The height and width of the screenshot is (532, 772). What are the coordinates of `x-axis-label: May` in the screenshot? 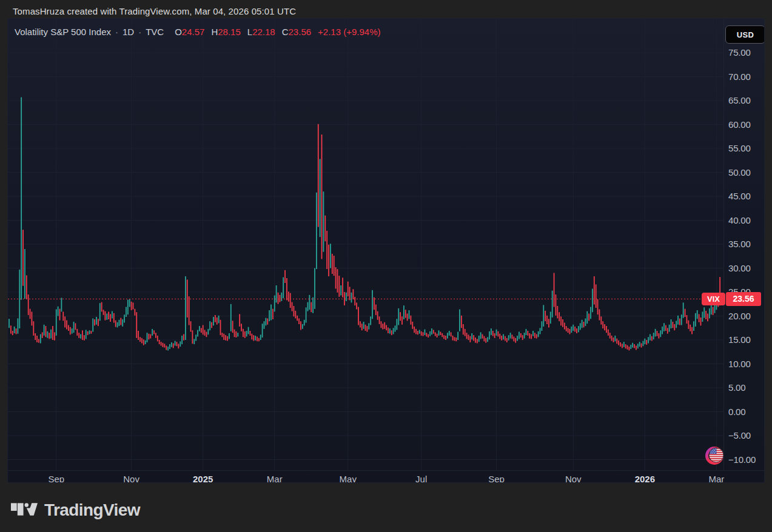 It's located at (348, 479).